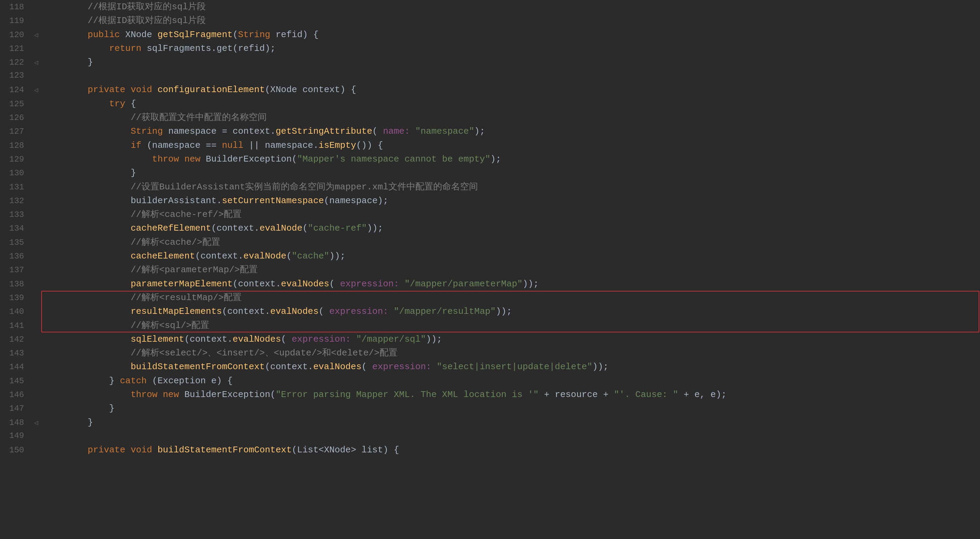  I want to click on line-content-141: //解析<sql/>配置, so click(511, 325).